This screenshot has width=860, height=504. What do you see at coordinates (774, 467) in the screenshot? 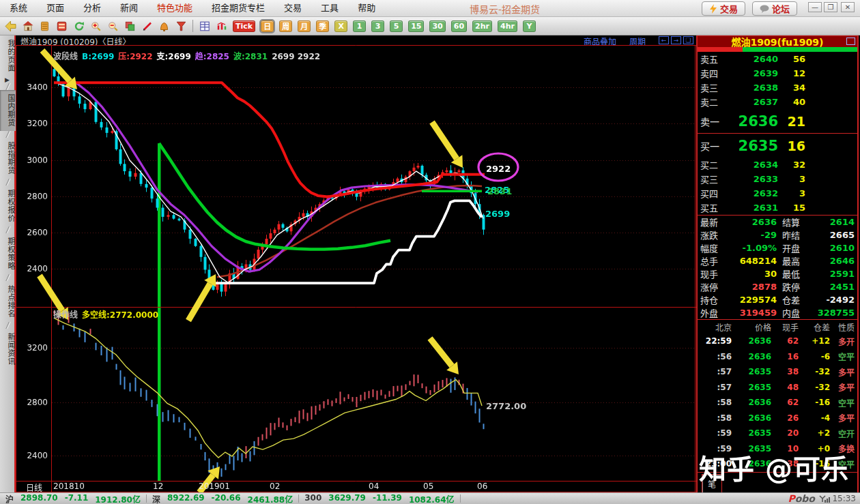
I see `watermark: 知乎 @可乐` at bounding box center [774, 467].